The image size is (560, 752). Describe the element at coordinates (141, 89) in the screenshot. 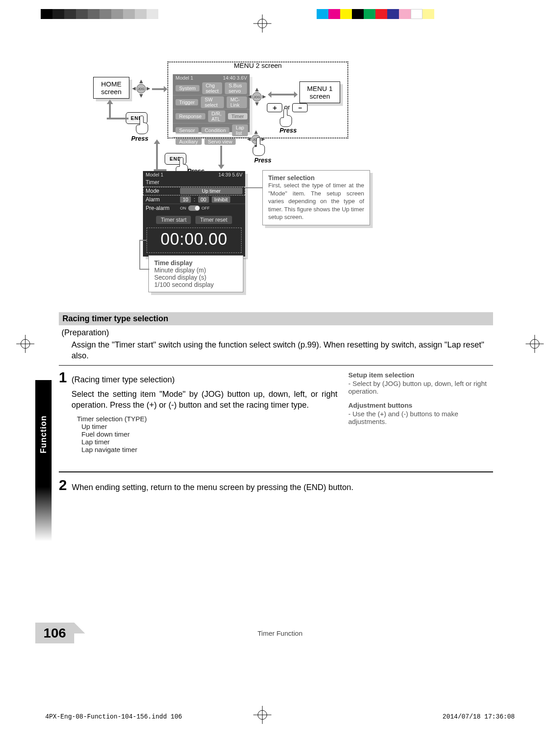

I see `jog-icon: JOG` at that location.